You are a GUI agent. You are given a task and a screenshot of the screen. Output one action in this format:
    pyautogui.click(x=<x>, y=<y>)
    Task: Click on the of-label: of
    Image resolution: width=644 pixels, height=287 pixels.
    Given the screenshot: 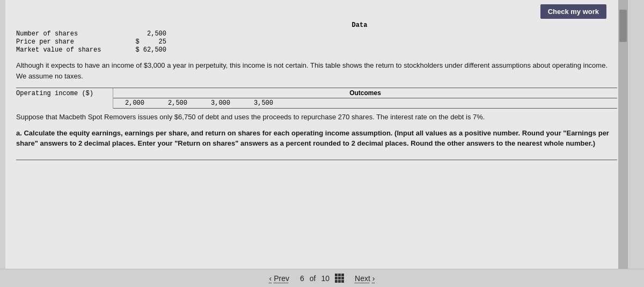 What is the action you would take?
    pyautogui.click(x=313, y=278)
    